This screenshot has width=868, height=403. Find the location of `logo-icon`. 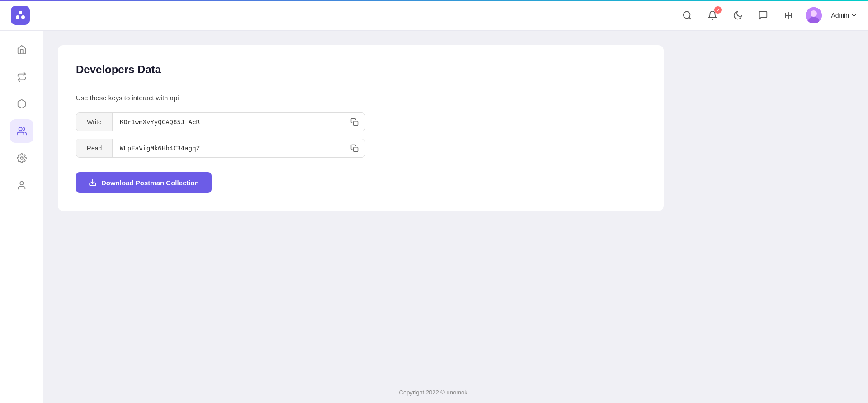

logo-icon is located at coordinates (20, 15).